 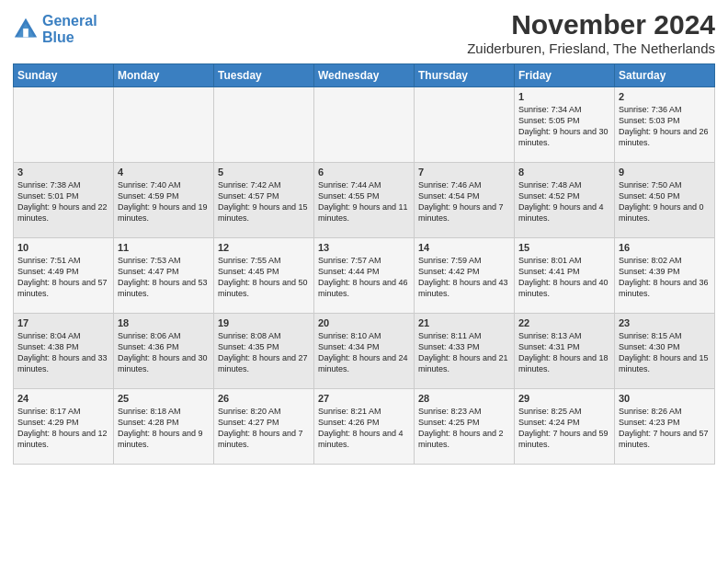 What do you see at coordinates (164, 278) in the screenshot?
I see `day-info: Sunrise: 7:53 AM Sunset: 4:47 PM Dayligh…` at bounding box center [164, 278].